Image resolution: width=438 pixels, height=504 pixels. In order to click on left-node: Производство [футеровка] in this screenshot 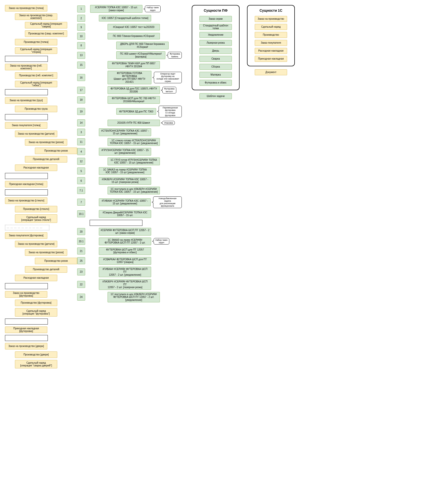, I will do `click(36, 303)`.